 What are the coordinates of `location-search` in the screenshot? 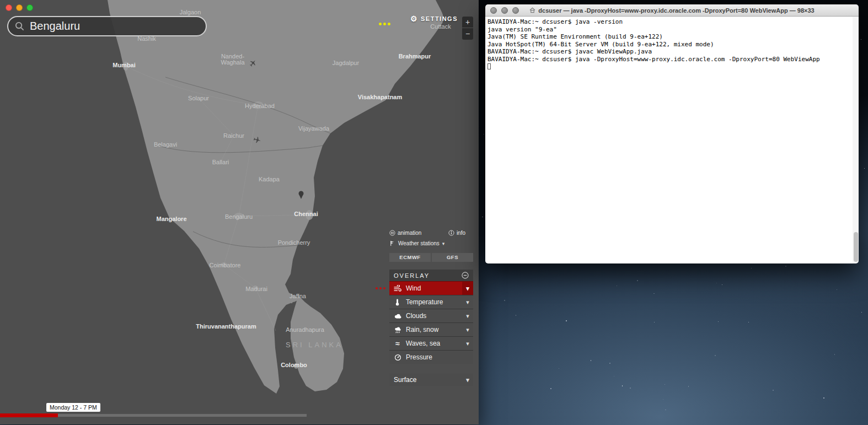 It's located at (107, 26).